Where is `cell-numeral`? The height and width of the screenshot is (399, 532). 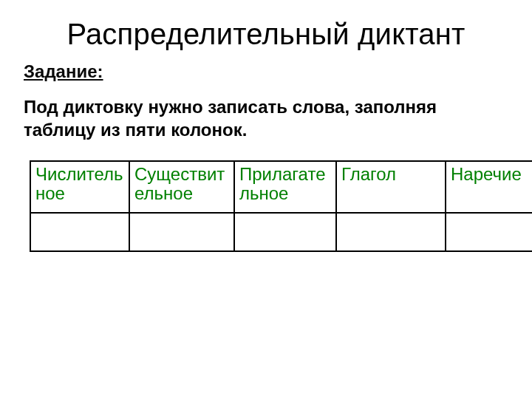
cell-numeral is located at coordinates (80, 232).